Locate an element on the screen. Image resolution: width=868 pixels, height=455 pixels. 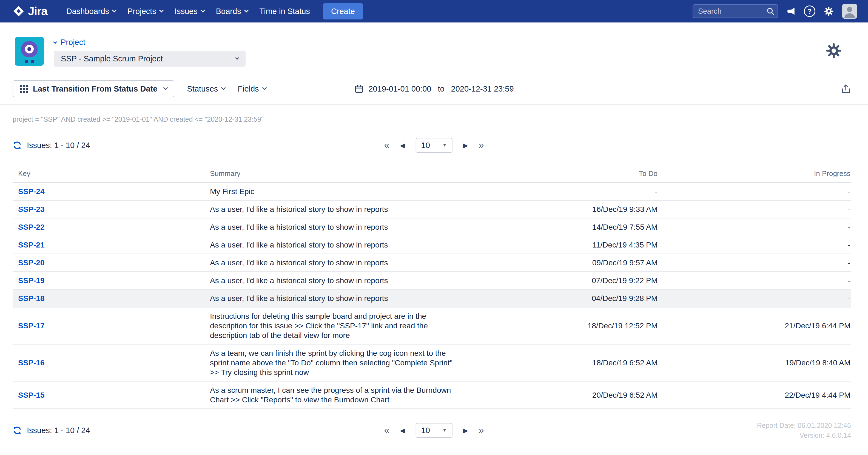
nav-dashboards: Dashboards is located at coordinates (91, 11).